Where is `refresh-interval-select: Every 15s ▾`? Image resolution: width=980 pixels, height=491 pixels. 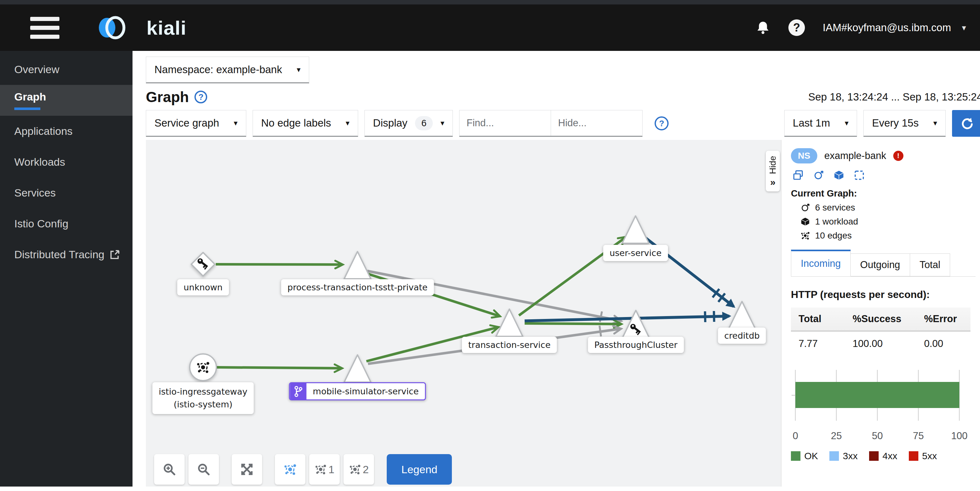
refresh-interval-select: Every 15s ▾ is located at coordinates (905, 123).